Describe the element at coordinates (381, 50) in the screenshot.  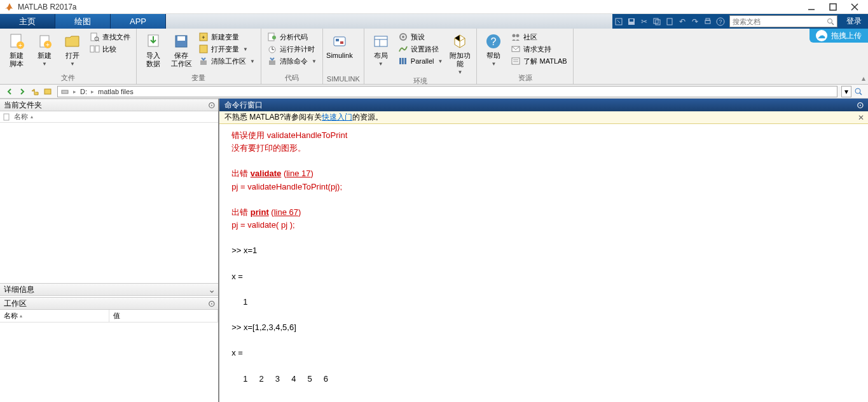
I see `layout-button: 布局 ▼` at that location.